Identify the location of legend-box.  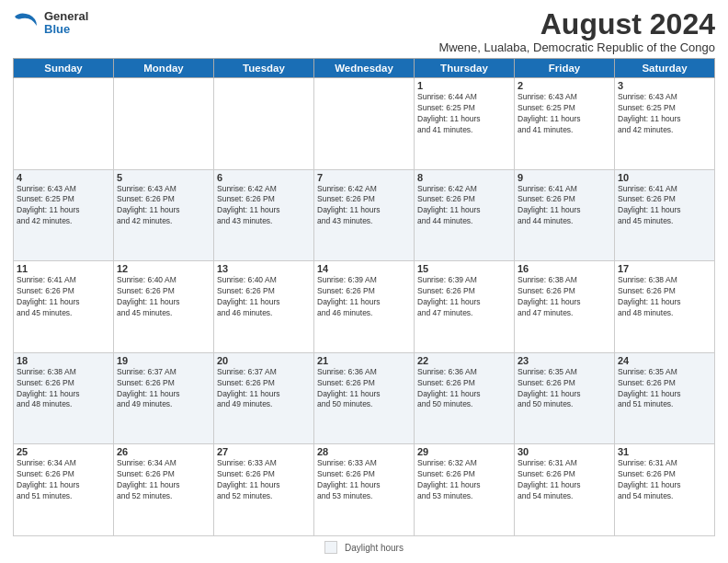
(331, 547).